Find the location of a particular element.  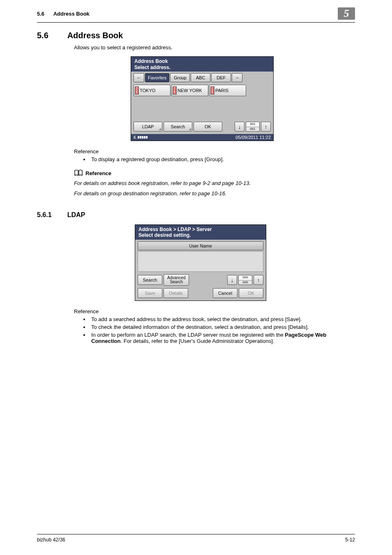

cancel-button: Cancel is located at coordinates (225, 293).